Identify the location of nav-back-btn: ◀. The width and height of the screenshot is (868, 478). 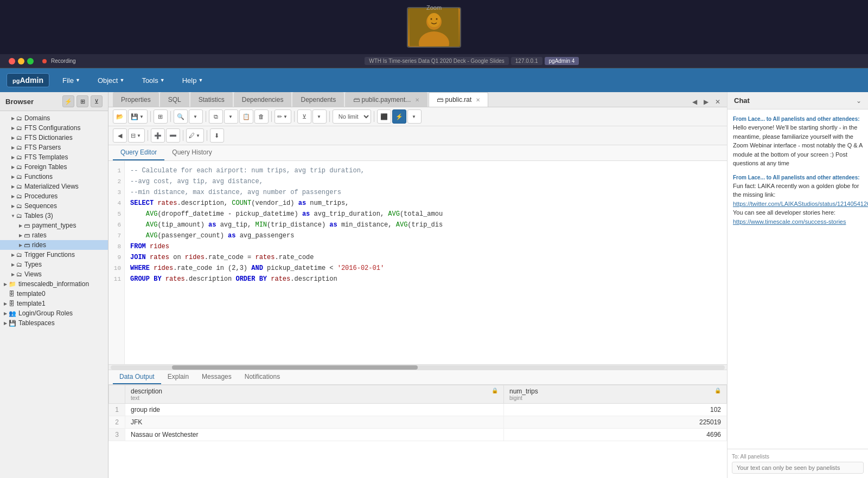
(120, 135).